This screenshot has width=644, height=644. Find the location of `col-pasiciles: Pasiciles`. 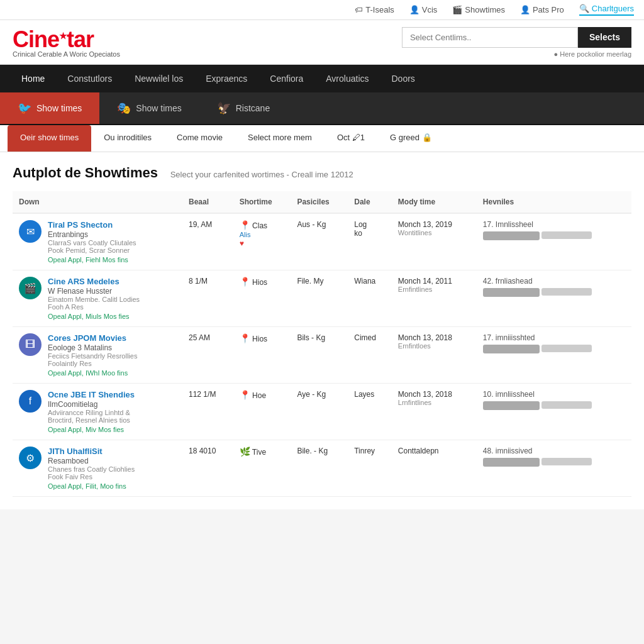

col-pasiciles: Pasiciles is located at coordinates (319, 203).